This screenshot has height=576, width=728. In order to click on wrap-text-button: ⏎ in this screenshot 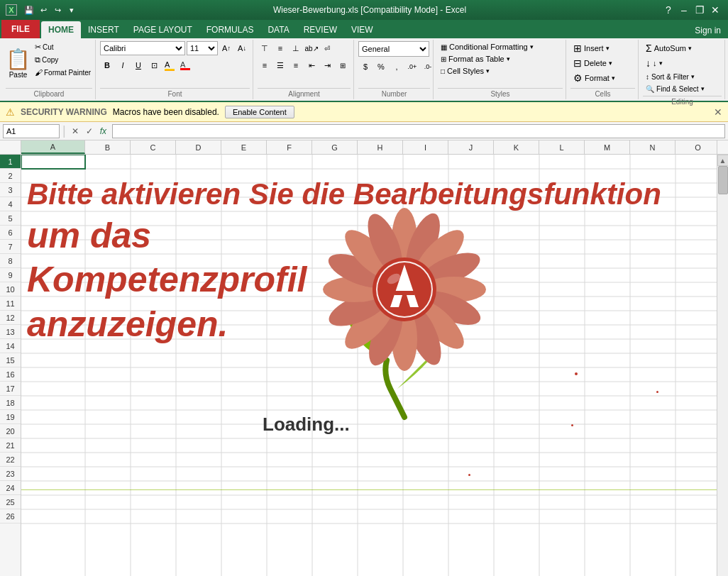, I will do `click(327, 48)`.